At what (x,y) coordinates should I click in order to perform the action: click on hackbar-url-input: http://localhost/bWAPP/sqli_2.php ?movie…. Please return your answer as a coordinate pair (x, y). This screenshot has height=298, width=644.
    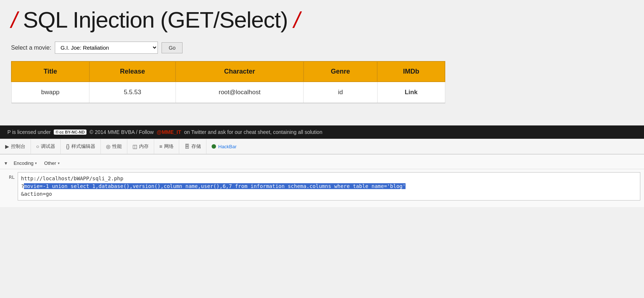
    Looking at the image, I should click on (329, 186).